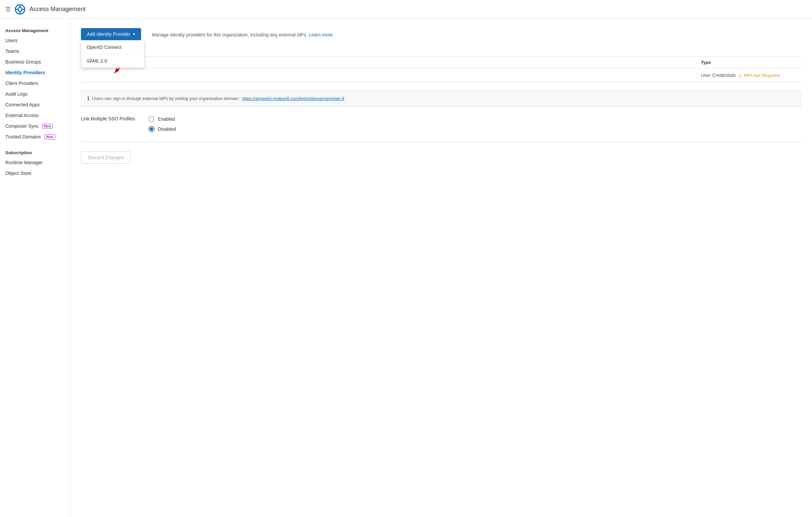 This screenshot has width=812, height=517. What do you see at coordinates (761, 76) in the screenshot?
I see `mfa-badge-text: MFA Not Required` at bounding box center [761, 76].